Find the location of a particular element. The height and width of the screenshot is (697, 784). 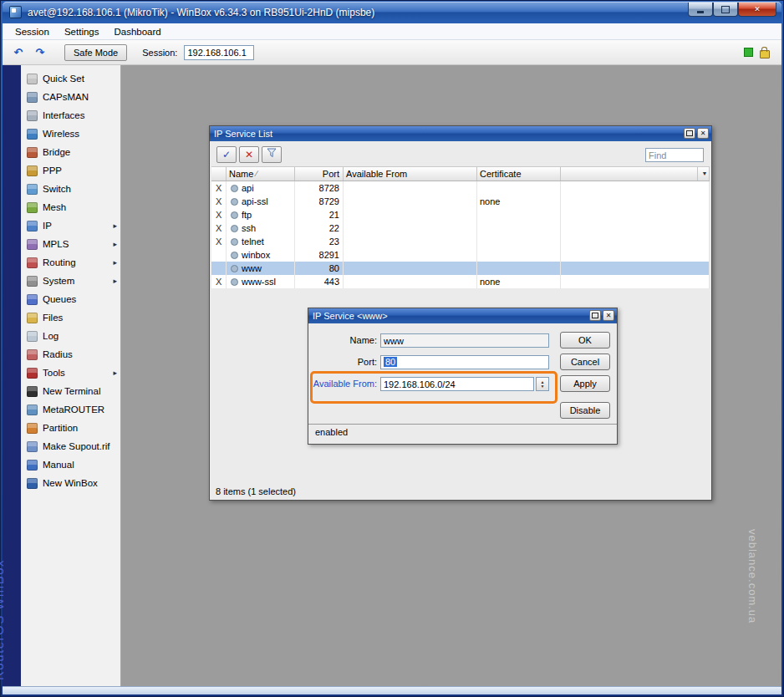

filter-button is located at coordinates (272, 155).